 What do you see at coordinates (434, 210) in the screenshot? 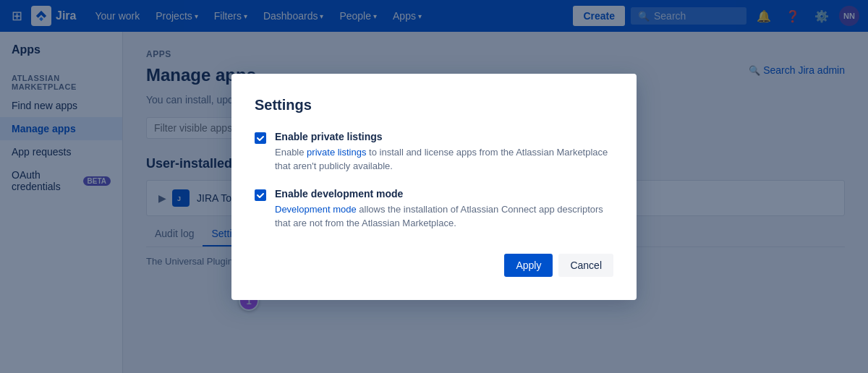
I see `modal-option-dev-mode: Enable development mode Development mode…` at bounding box center [434, 210].